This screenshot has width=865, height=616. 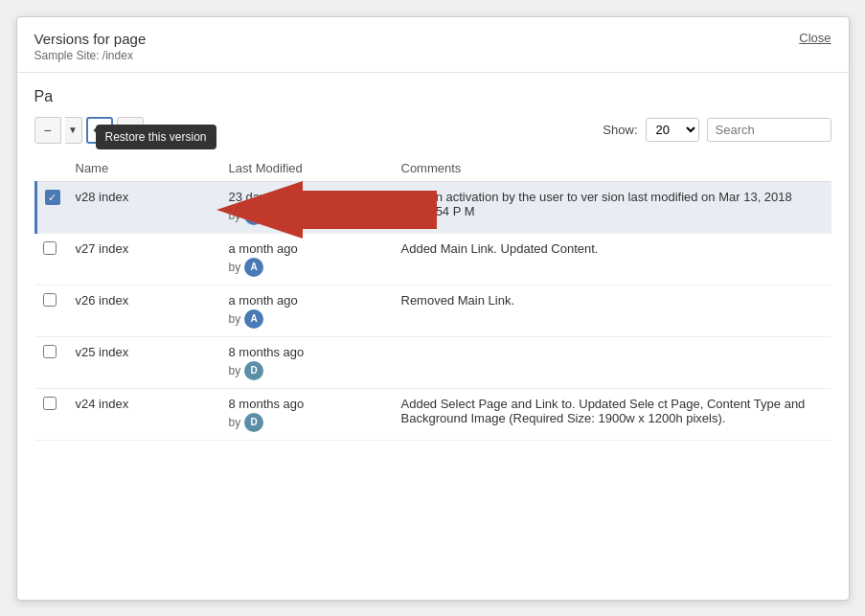 I want to click on row-name: v28 index, so click(x=145, y=207).